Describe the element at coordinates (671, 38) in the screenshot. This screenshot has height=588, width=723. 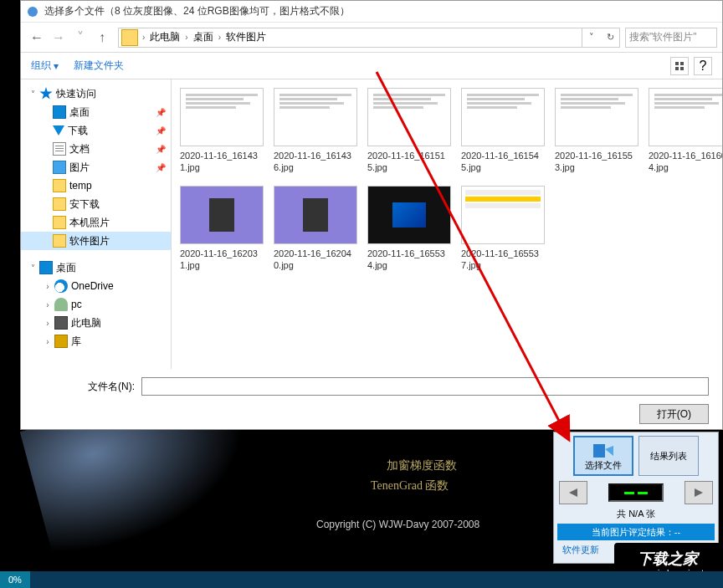
I see `search-input: 搜索"软件图片"` at that location.